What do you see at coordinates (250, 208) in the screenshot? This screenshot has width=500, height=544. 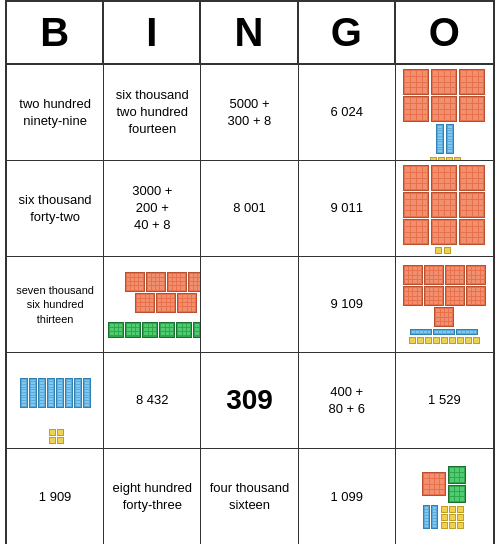 I see `cell-r2c3-text: 8 001` at bounding box center [250, 208].